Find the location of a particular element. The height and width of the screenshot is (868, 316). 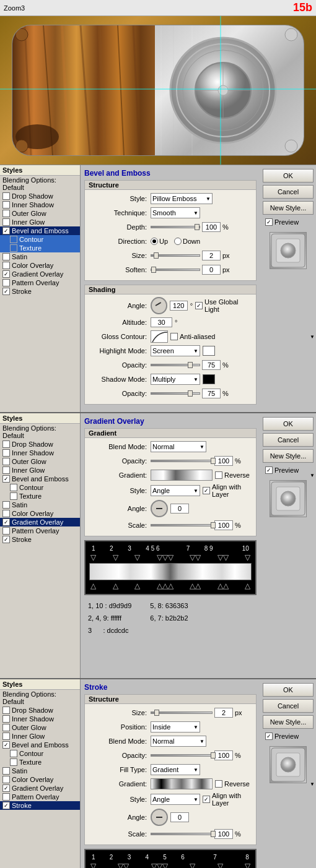

opacity-slider-3: 100 % is located at coordinates (196, 755).